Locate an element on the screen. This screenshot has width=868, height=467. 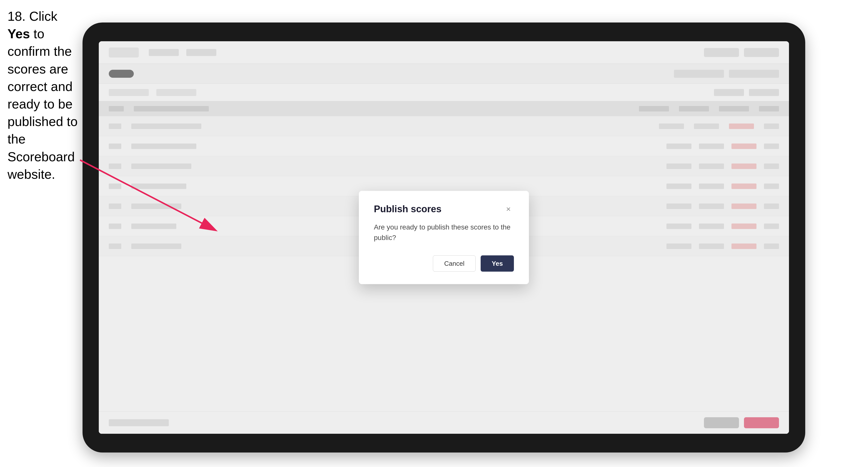
instruction-before-bold: Click is located at coordinates (43, 16).